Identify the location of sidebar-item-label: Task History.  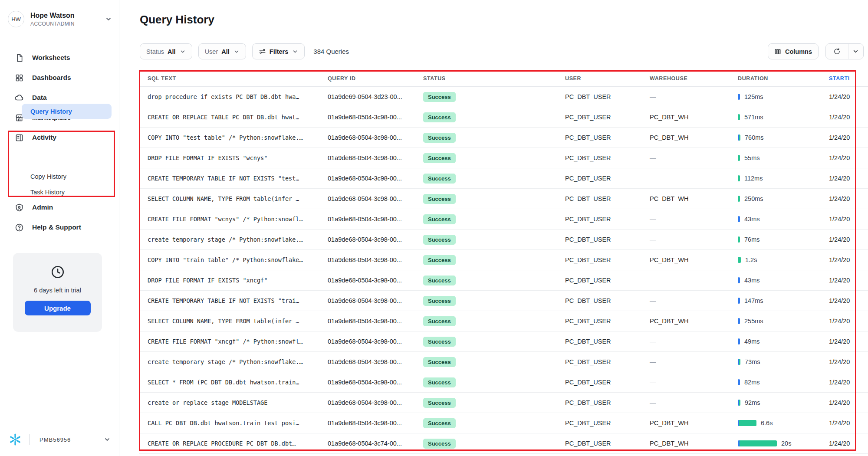
(48, 192).